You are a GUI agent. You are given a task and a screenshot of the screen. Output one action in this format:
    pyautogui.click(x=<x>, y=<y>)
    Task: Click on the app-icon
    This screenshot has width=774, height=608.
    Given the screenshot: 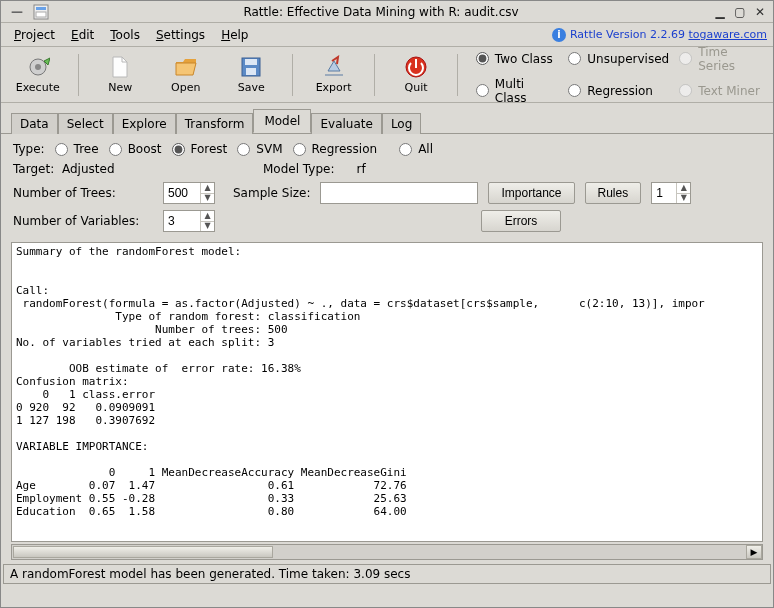 What is the action you would take?
    pyautogui.click(x=41, y=12)
    